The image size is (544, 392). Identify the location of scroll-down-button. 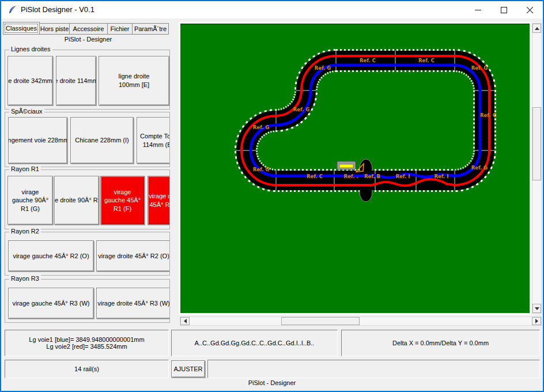
(537, 308).